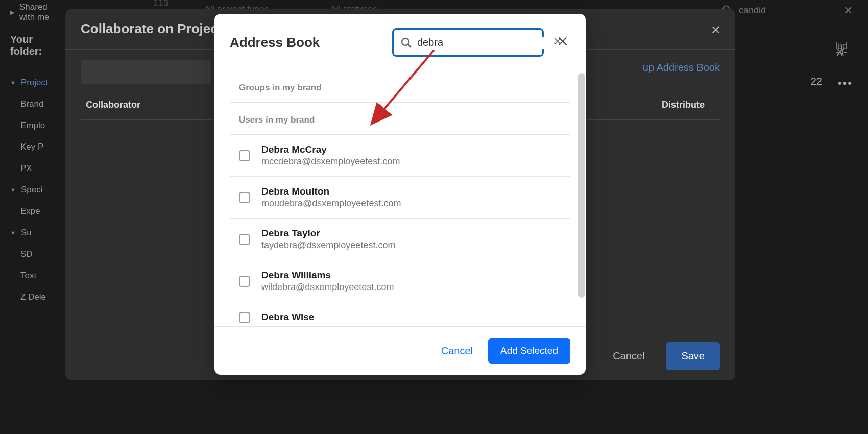  I want to click on user-row: Debra Moulton moudebra@dsxemployeetest.c…, so click(400, 198).